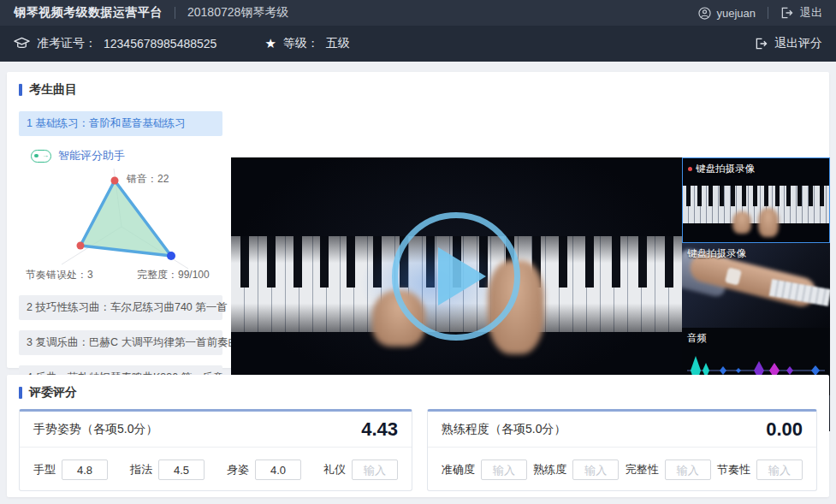 This screenshot has width=836, height=504. I want to click on card-header: 熟练程度（各项5.0分） 0.00, so click(622, 430).